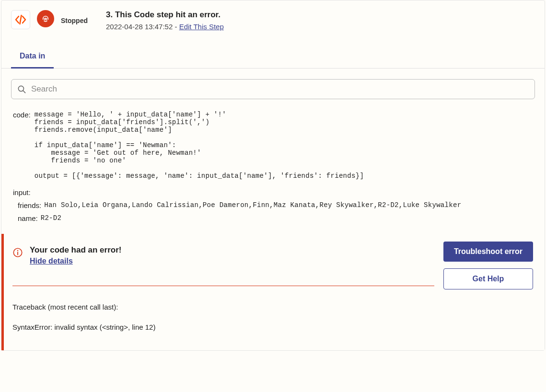 Image resolution: width=546 pixels, height=392 pixels. Describe the element at coordinates (84, 307) in the screenshot. I see `traceback-line-1: Traceback (most recent call last):` at that location.